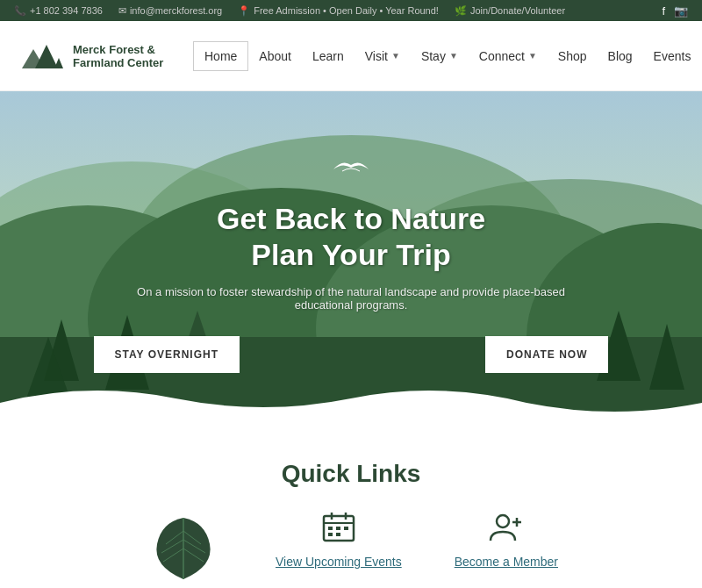  What do you see at coordinates (351, 255) in the screenshot?
I see `hero-title-line2: Plan Your Trip` at bounding box center [351, 255].